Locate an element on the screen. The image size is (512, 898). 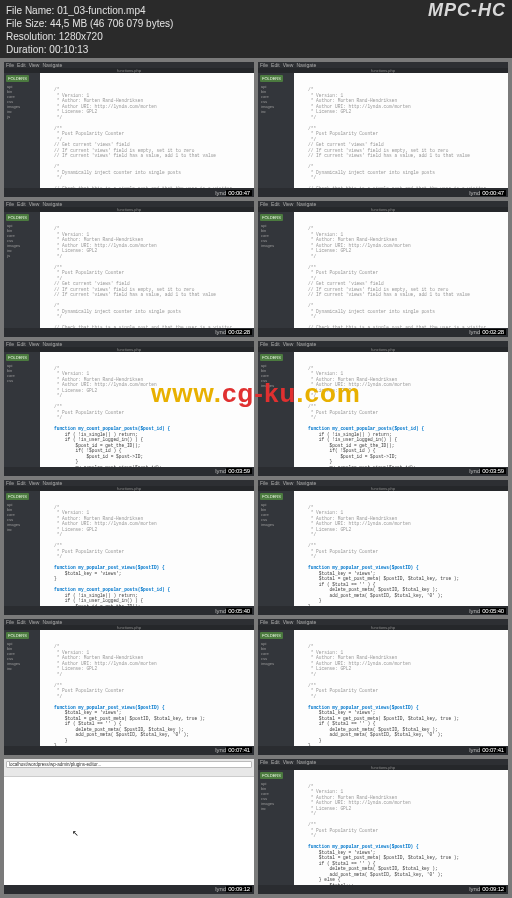
file-size: 44,5 MB (46 706 079 bytes) is located at coordinates (112, 24).